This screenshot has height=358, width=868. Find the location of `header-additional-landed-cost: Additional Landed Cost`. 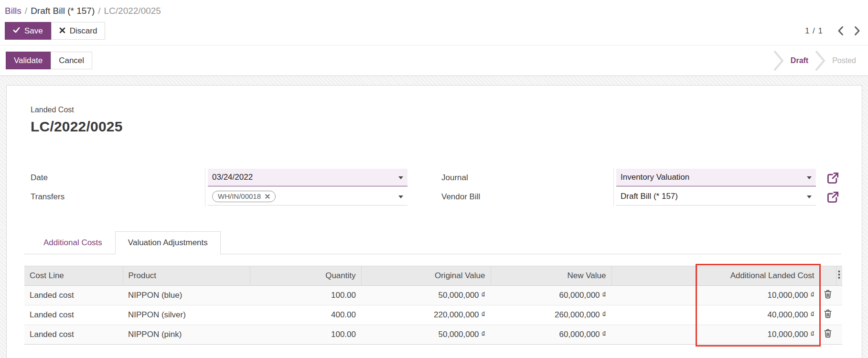

header-additional-landed-cost: Additional Landed Cost is located at coordinates (759, 276).